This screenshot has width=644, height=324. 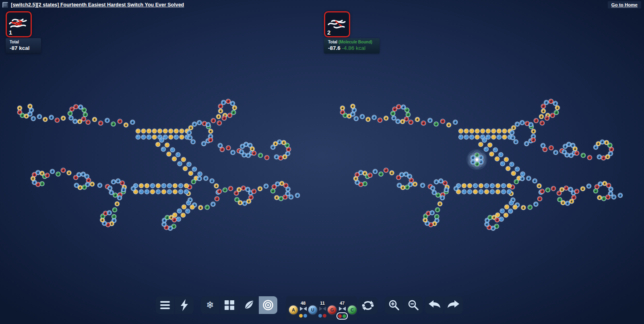 I want to click on toolbar-group-modes: ❄, so click(x=239, y=305).